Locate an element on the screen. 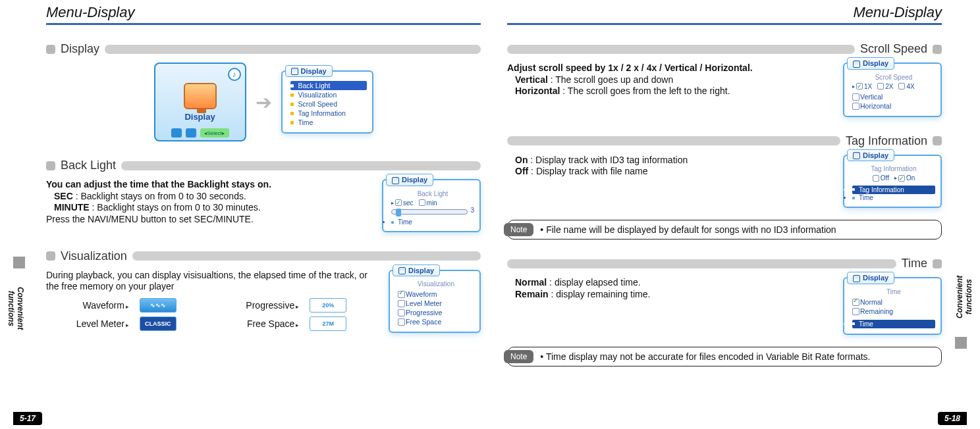  menu-item: Scroll Speed is located at coordinates (329, 104).